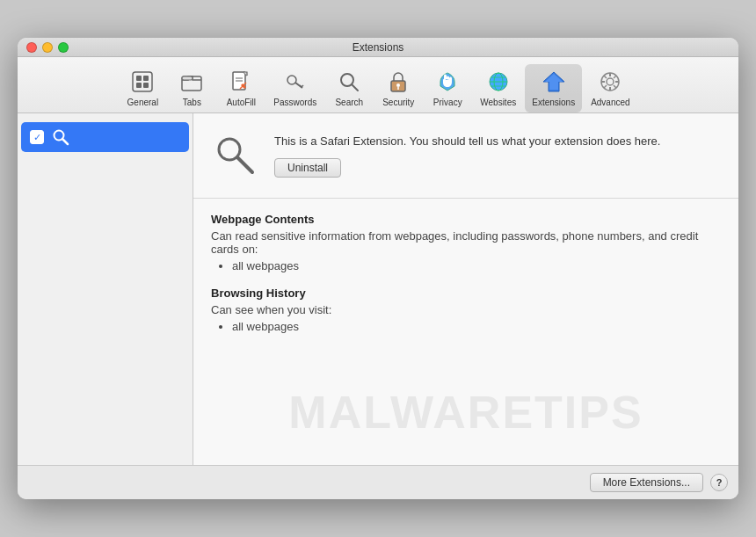 The width and height of the screenshot is (756, 537). What do you see at coordinates (466, 220) in the screenshot?
I see `webpage-contents-title: Webpage Contents` at bounding box center [466, 220].